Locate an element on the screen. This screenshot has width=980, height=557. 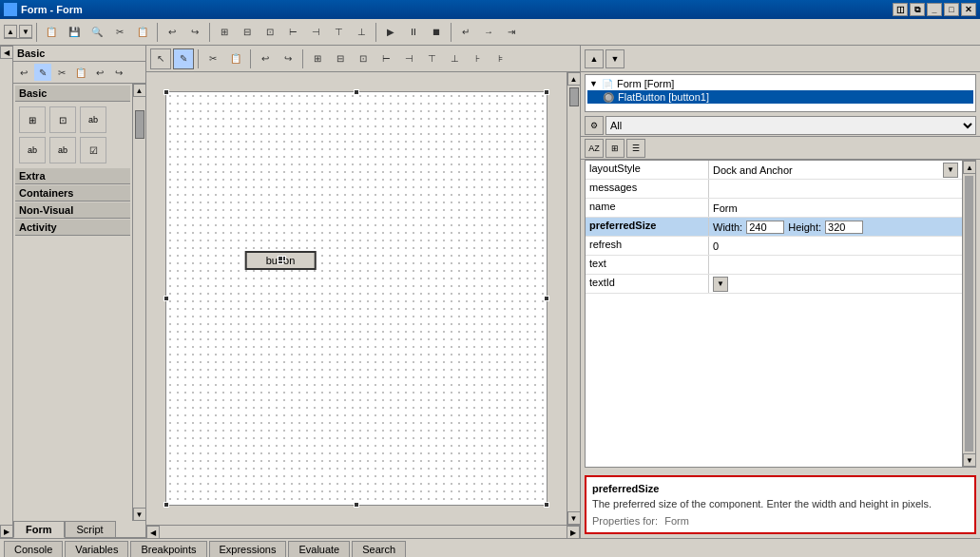
script-tab: Script is located at coordinates (90, 528).